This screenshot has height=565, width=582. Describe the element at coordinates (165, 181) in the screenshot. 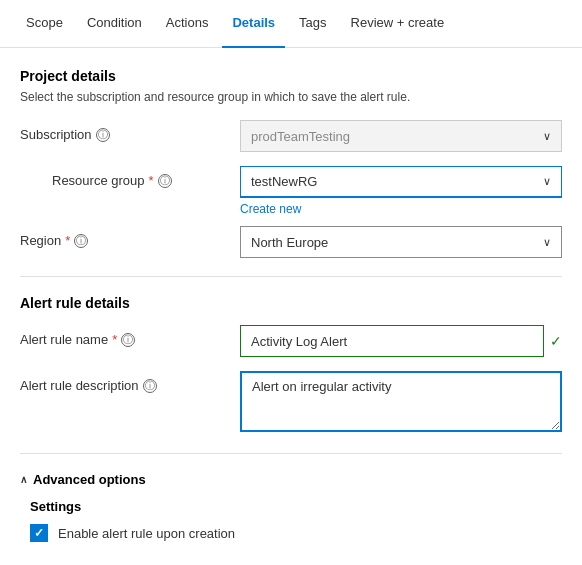

I see `resource-group-info-icon: ⓘ` at that location.